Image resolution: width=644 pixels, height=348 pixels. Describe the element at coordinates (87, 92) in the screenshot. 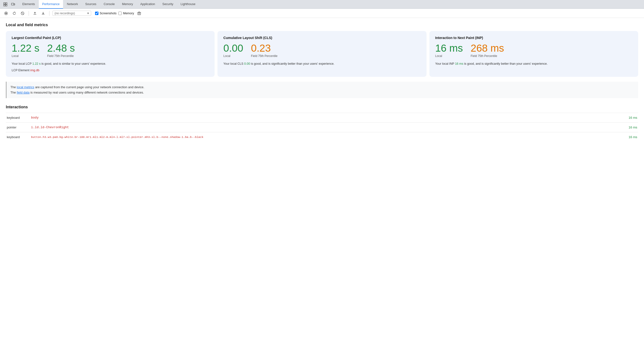

I see `info-text-4: is measured by real users using many dif…` at that location.